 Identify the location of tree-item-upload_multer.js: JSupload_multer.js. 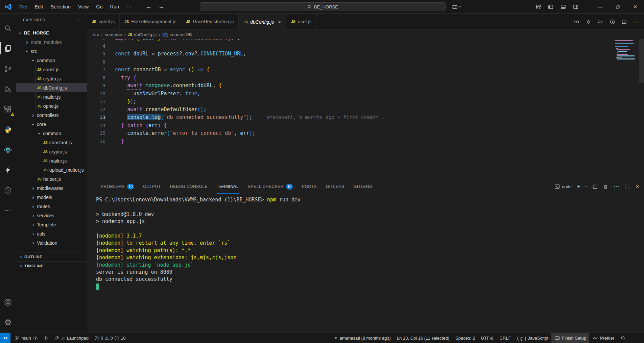
(51, 170).